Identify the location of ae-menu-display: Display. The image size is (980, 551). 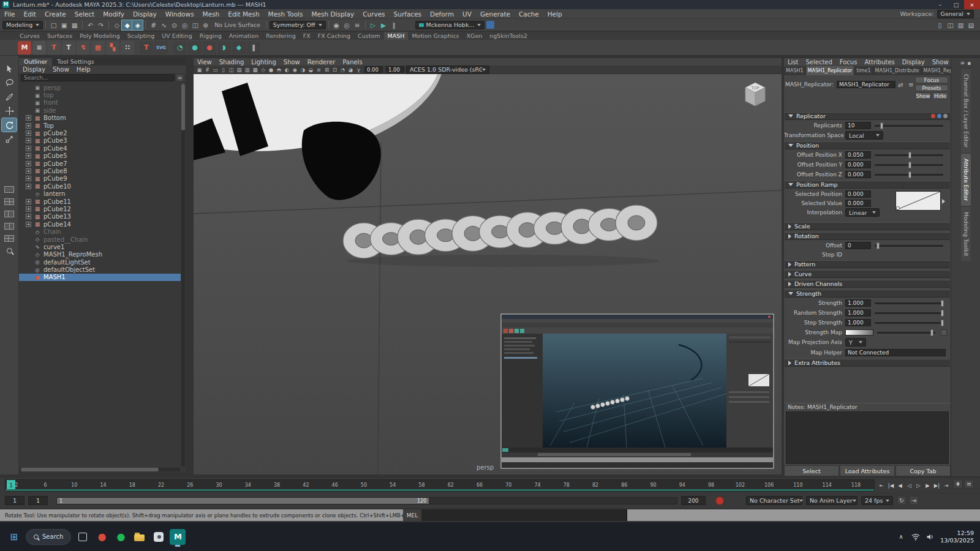
(914, 62).